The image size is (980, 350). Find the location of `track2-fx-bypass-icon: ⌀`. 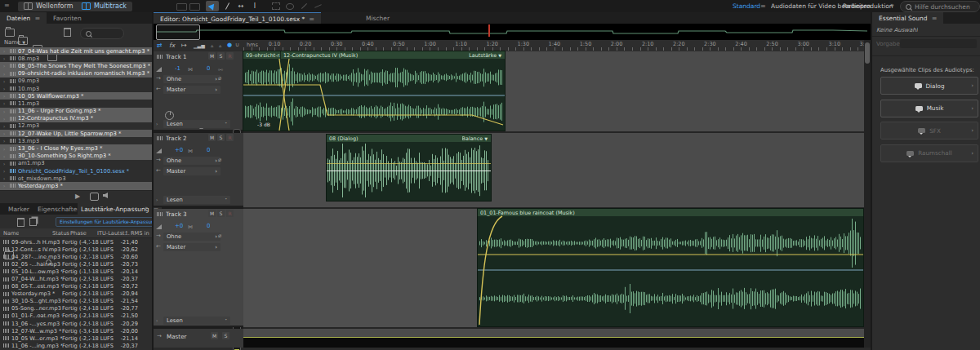

track2-fx-bypass-icon: ⌀ is located at coordinates (220, 160).